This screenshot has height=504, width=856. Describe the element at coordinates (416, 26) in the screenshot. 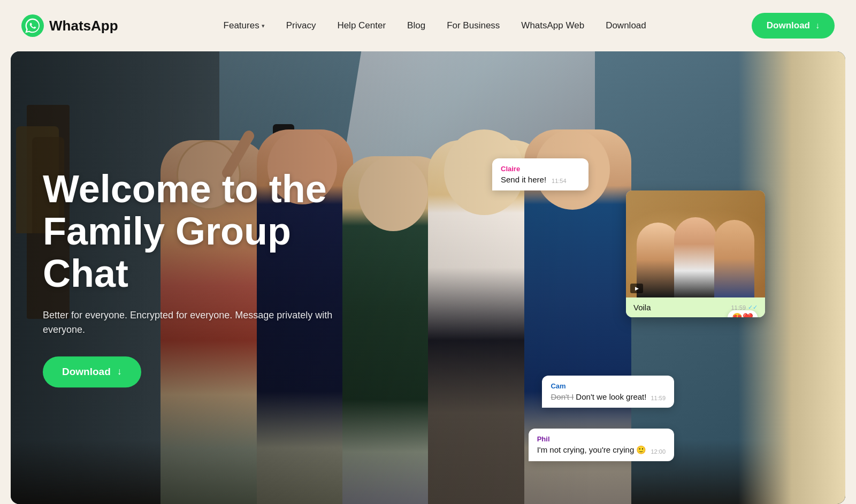

I see `nav-item-blog: Blog` at that location.